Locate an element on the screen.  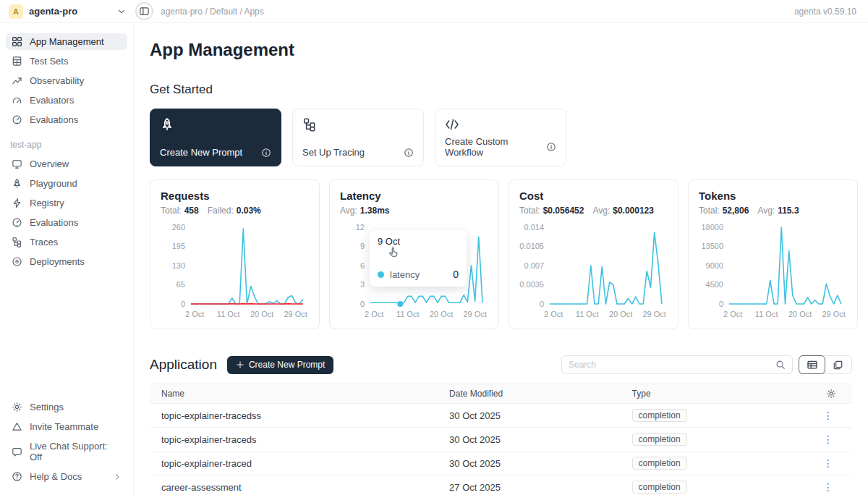
stat-card-tokens: TokensTotal:52,806Avg:115.30450090001350… is located at coordinates (773, 255).